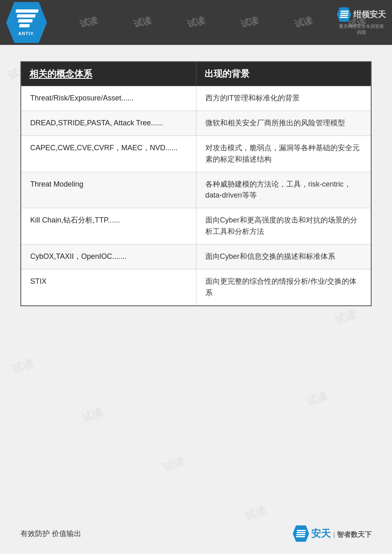 Image resolution: width=392 pixels, height=554 pixels. What do you see at coordinates (354, 535) in the screenshot?
I see `footer-brand-sub: 智者数天下` at bounding box center [354, 535].